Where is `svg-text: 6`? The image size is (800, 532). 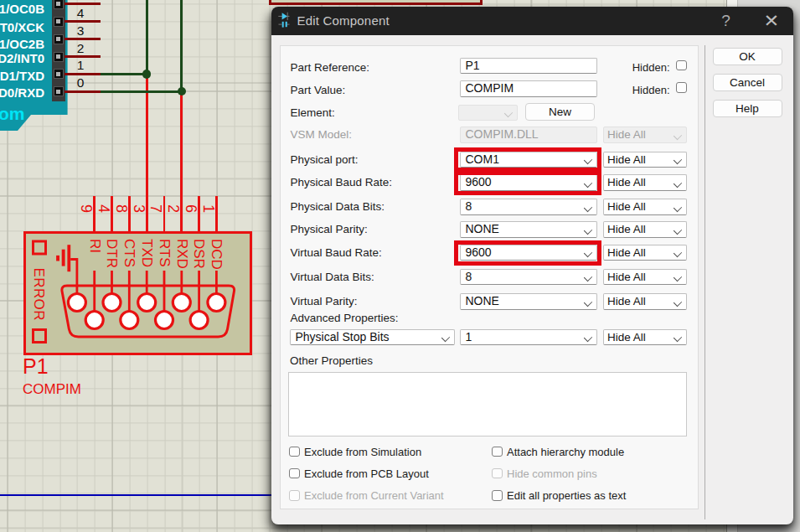
svg-text: 6 is located at coordinates (191, 209).